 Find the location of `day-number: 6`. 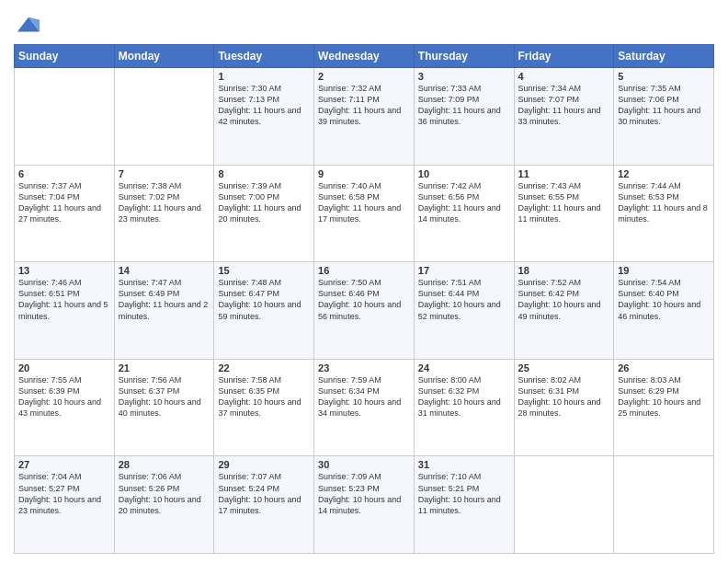

day-number: 6 is located at coordinates (64, 174).